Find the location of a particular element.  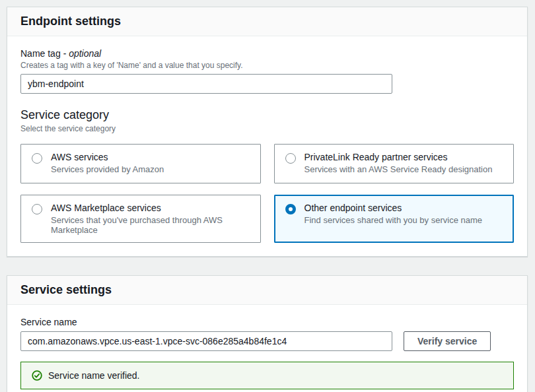

service-verified-alert: Service name verified. is located at coordinates (267, 376).